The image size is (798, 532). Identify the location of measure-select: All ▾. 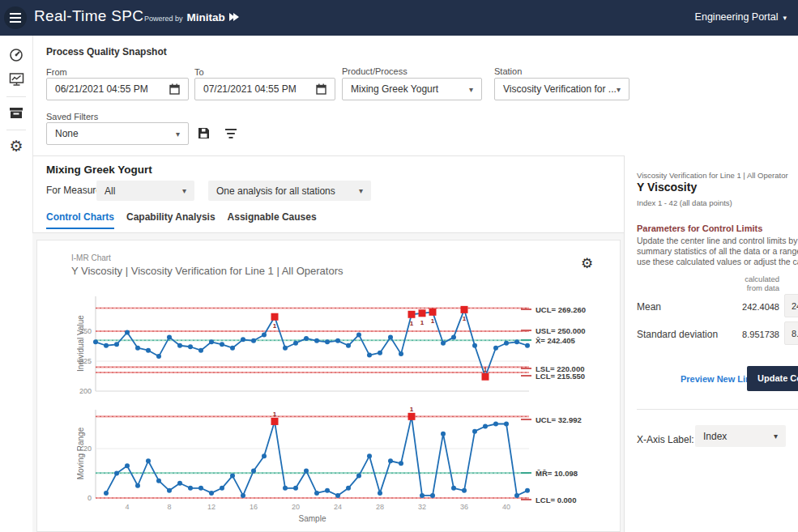
(146, 191).